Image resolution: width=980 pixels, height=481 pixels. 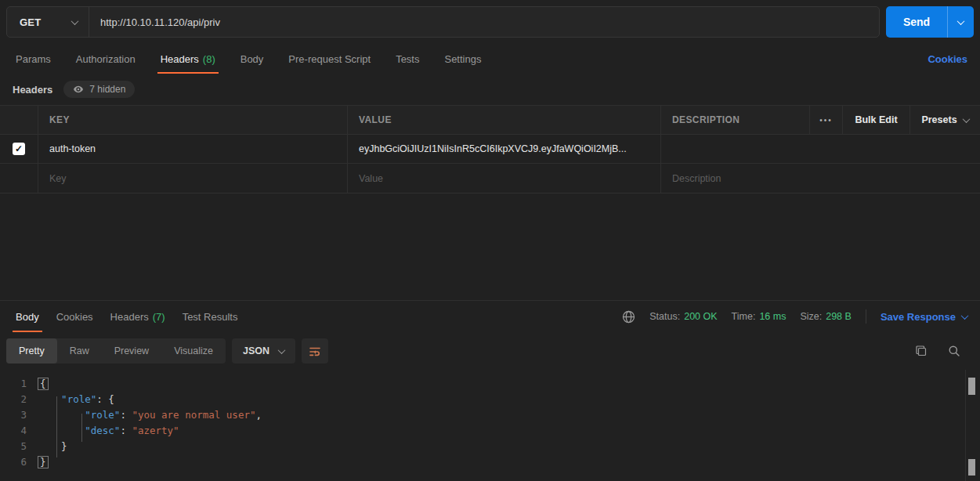 I want to click on line-number: 6, so click(x=19, y=462).